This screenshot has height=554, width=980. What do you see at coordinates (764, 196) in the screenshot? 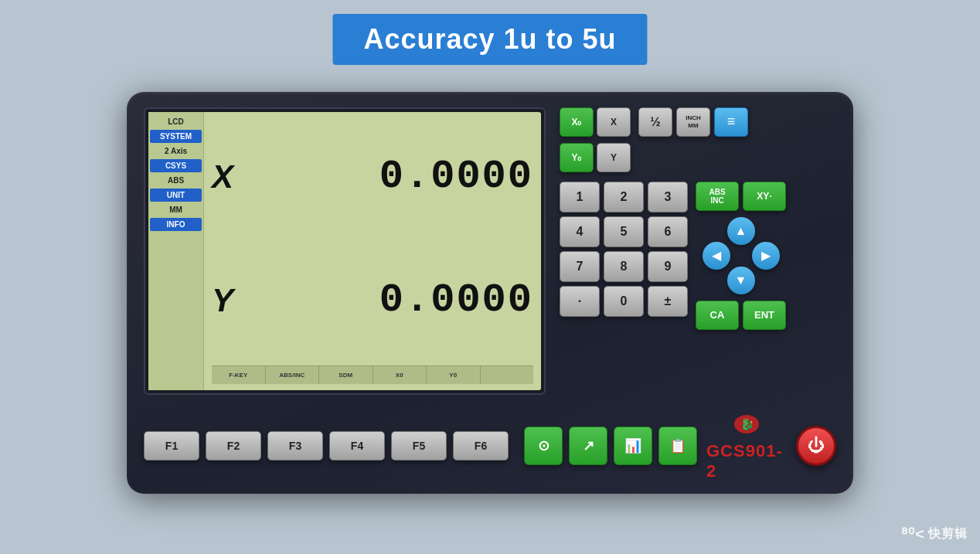
I see `xy-button: XY·` at bounding box center [764, 196].